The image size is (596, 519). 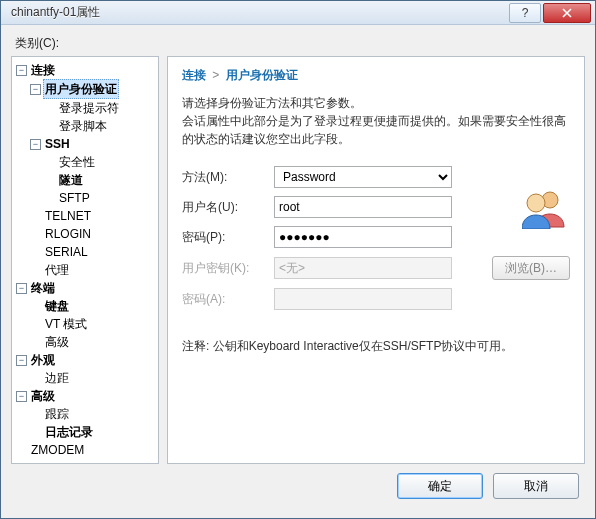 What do you see at coordinates (228, 208) in the screenshot?
I see `username-label: 用户名(U):` at bounding box center [228, 208].